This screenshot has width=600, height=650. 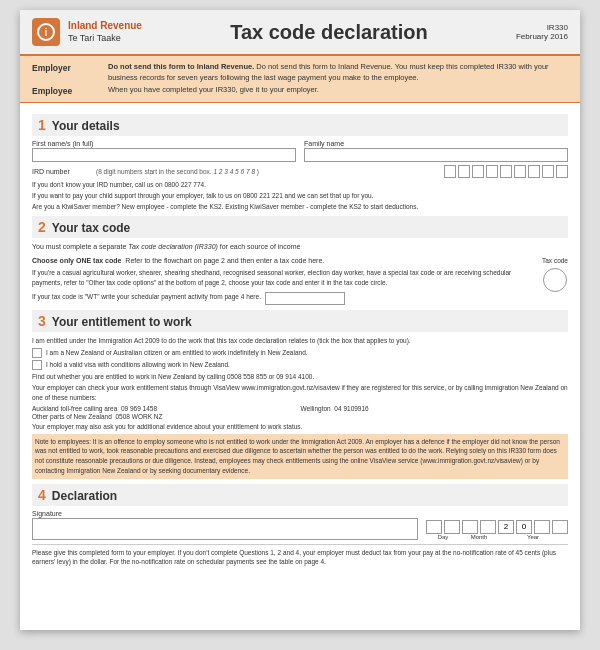 I want to click on ird-boxes, so click(x=506, y=172).